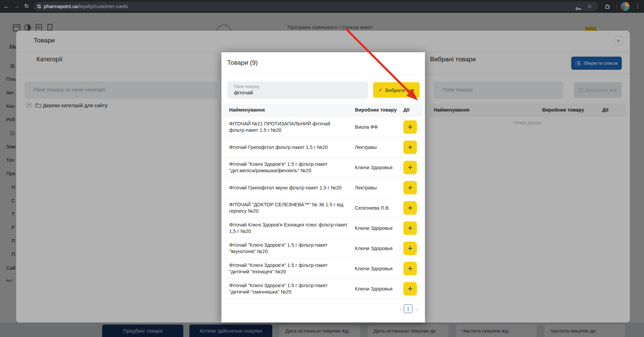  What do you see at coordinates (243, 63) in the screenshot?
I see `products-title: Товари (9)` at bounding box center [243, 63].